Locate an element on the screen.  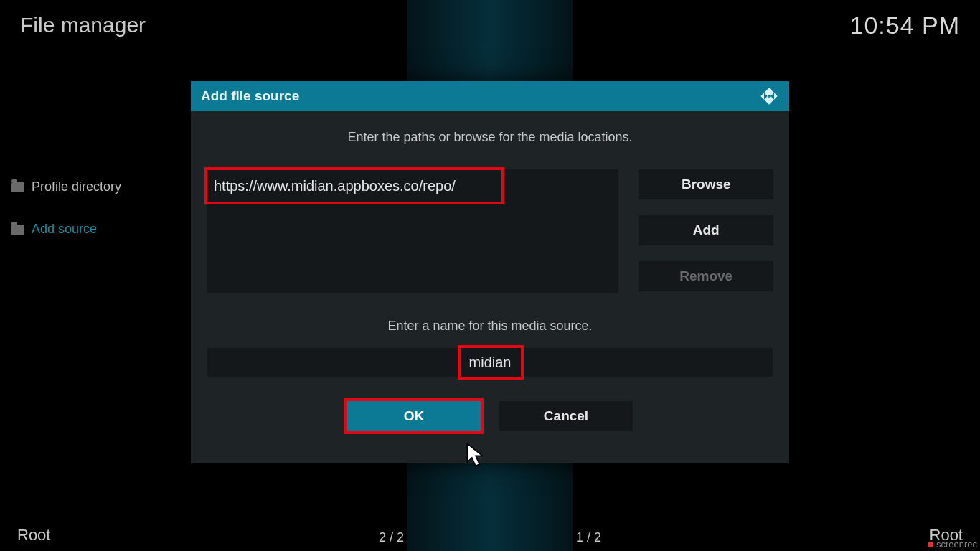
source-name-input: midian is located at coordinates (490, 362).